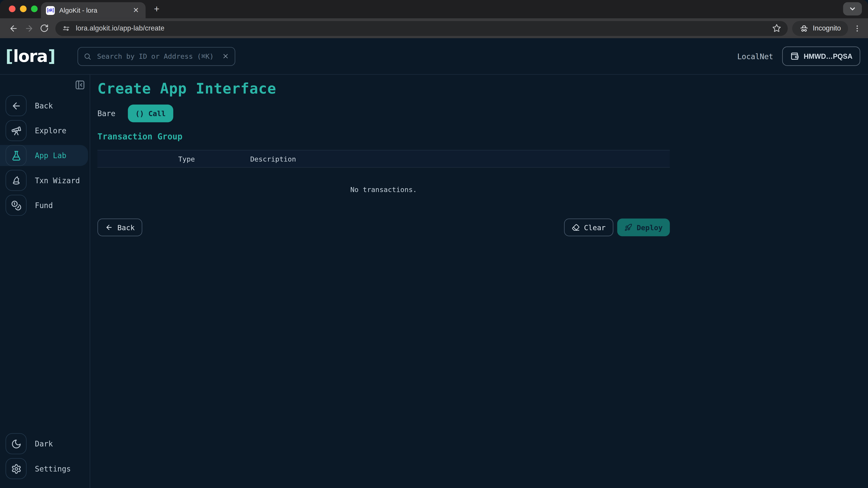 This screenshot has height=488, width=868. What do you see at coordinates (157, 9) in the screenshot?
I see `new-tab-button: +` at bounding box center [157, 9].